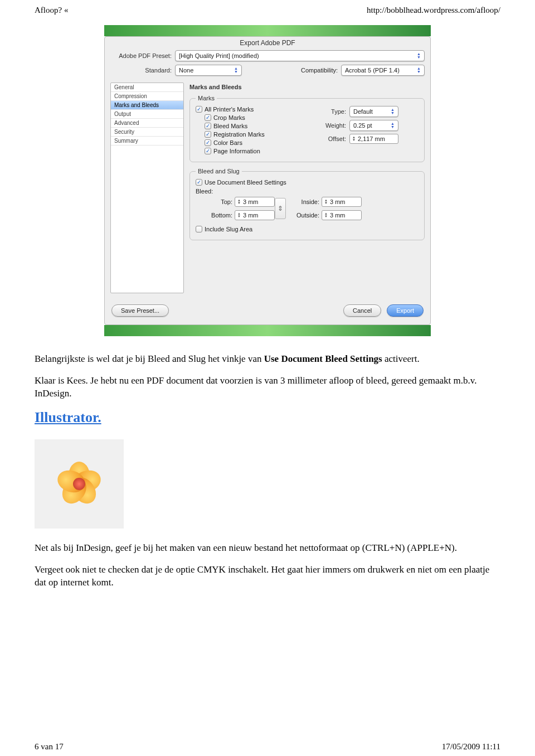 The height and width of the screenshot is (756, 535). I want to click on checkbox-crop: ✓, so click(208, 118).